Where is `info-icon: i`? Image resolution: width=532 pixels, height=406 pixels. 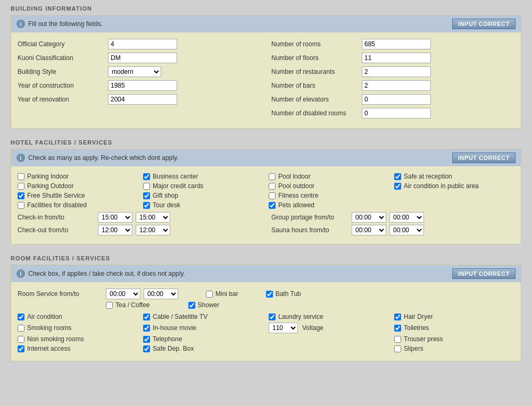 info-icon: i is located at coordinates (21, 24).